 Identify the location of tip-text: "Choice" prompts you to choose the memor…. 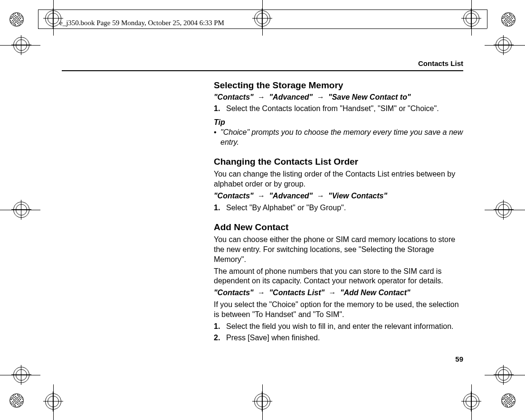
(342, 138).